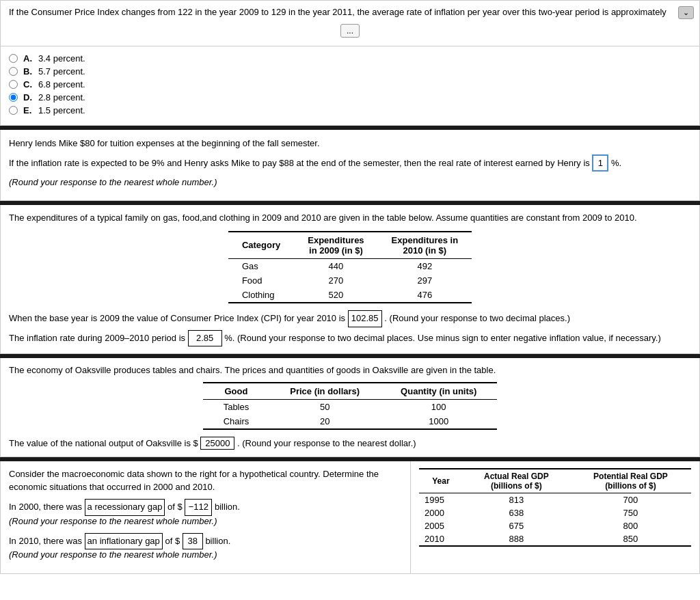  What do you see at coordinates (301, 163) in the screenshot?
I see `henry-line2-prefix: If the inflation rate is expected to be …` at bounding box center [301, 163].